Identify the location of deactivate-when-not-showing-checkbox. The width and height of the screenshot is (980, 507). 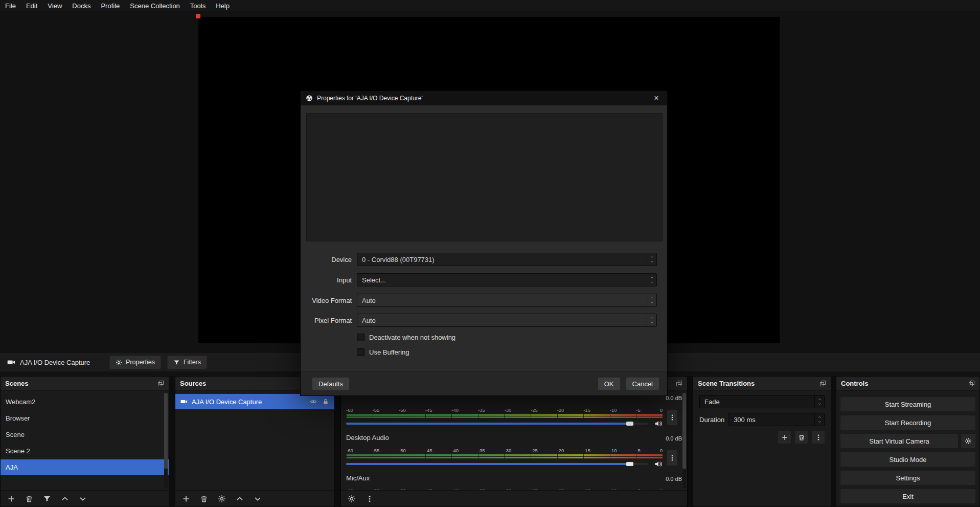
(361, 338).